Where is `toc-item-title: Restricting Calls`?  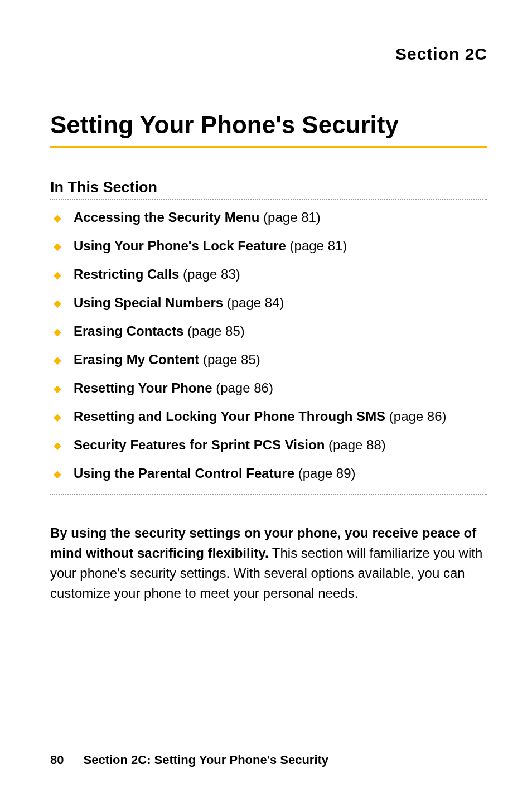
toc-item-title: Restricting Calls is located at coordinates (126, 274).